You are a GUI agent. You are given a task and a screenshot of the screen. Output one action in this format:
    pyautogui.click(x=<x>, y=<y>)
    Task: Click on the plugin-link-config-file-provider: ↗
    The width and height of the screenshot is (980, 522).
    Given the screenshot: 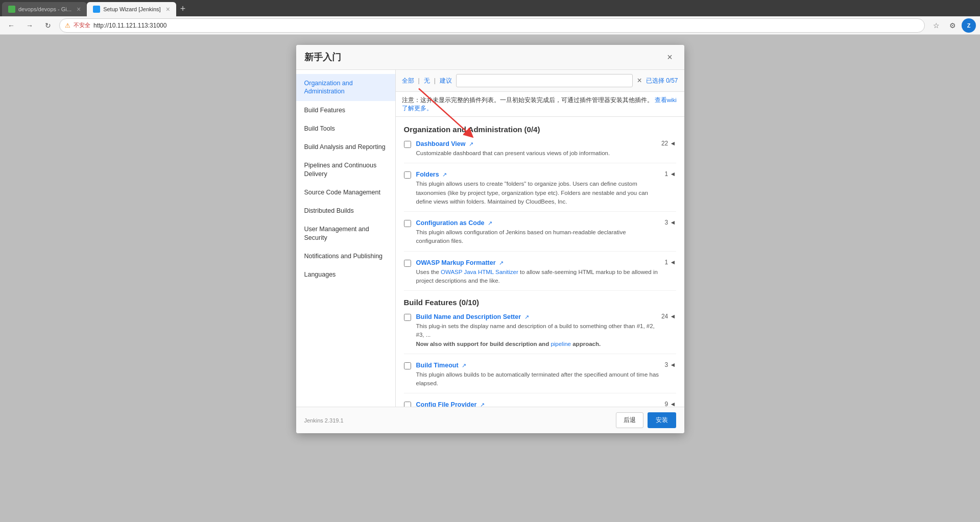 What is the action you would take?
    pyautogui.click(x=482, y=404)
    